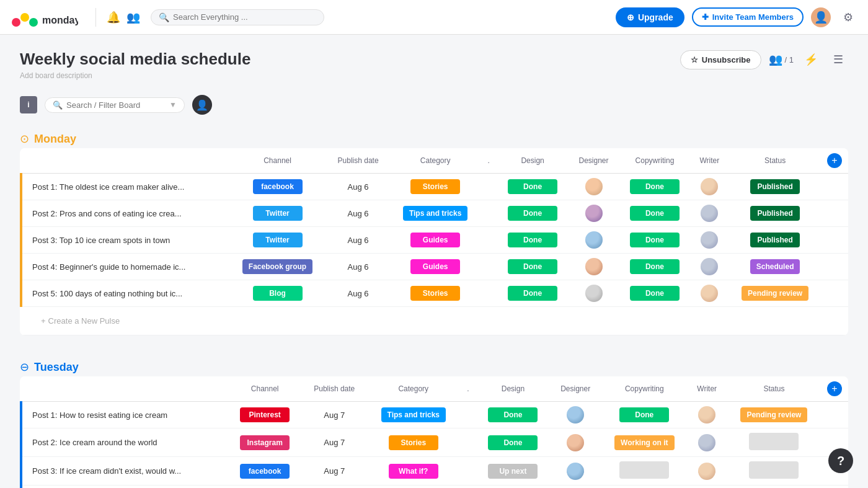  I want to click on add-pulse-button: + Create a New Pulse, so click(437, 321).